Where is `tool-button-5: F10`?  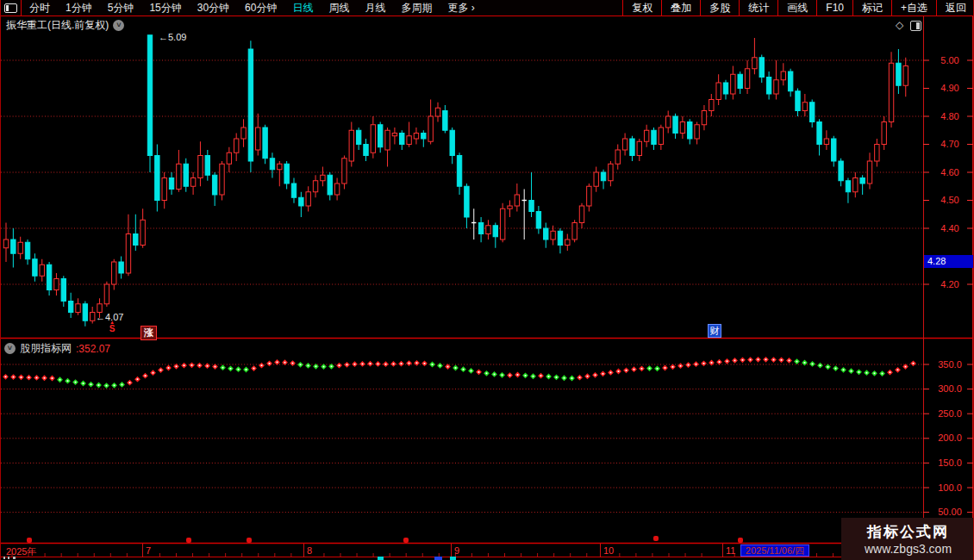
tool-button-5: F10 is located at coordinates (834, 8).